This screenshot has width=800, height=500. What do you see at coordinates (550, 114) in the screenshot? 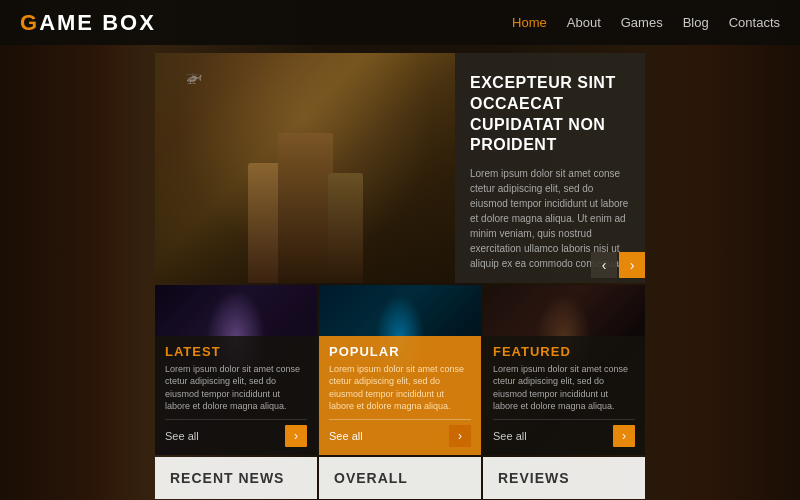
I see `hero-title: EXCEPTEUR SINT OCCAECAT CUPIDATAT NON PR…` at bounding box center [550, 114].